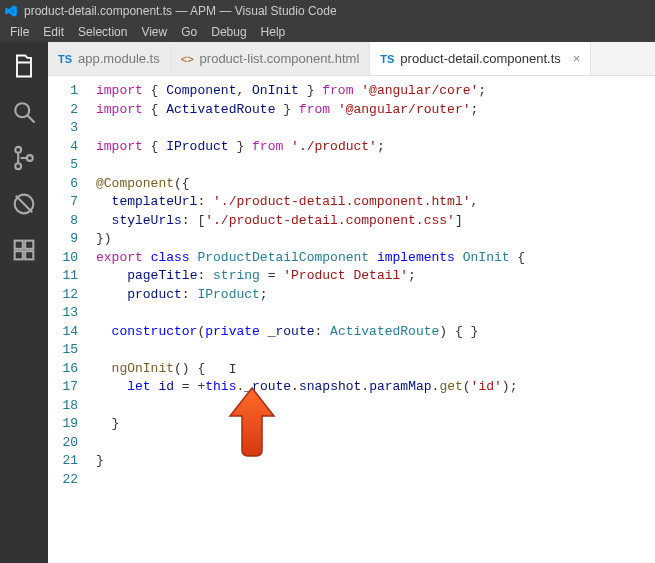 The image size is (655, 563). What do you see at coordinates (24, 112) in the screenshot?
I see `search-icon` at bounding box center [24, 112].